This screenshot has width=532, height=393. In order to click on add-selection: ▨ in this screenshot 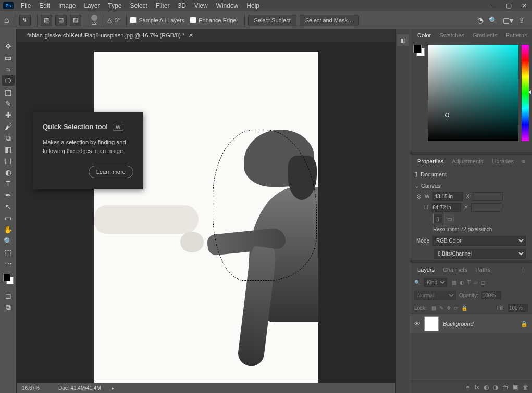, I will do `click(61, 20)`.